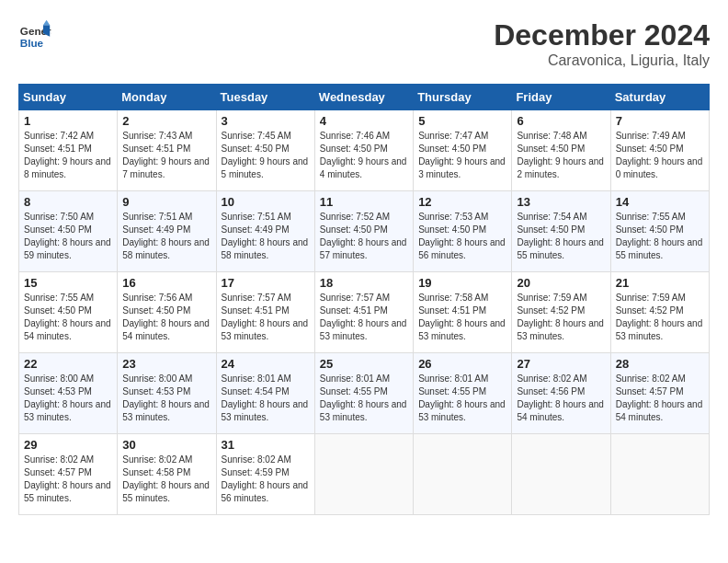  Describe the element at coordinates (463, 98) in the screenshot. I see `weekday-header-thursday: Thursday` at that location.